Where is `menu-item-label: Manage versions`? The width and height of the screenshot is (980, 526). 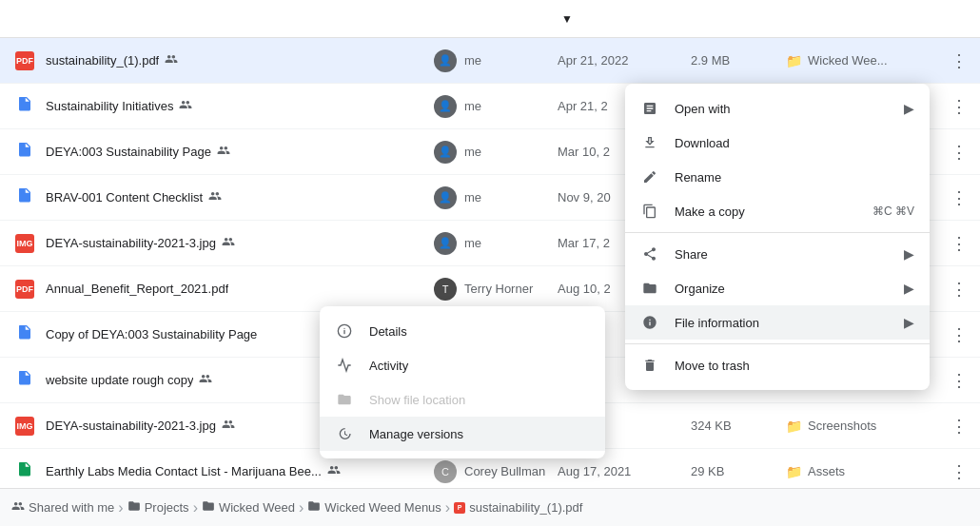 menu-item-label: Manage versions is located at coordinates (480, 434).